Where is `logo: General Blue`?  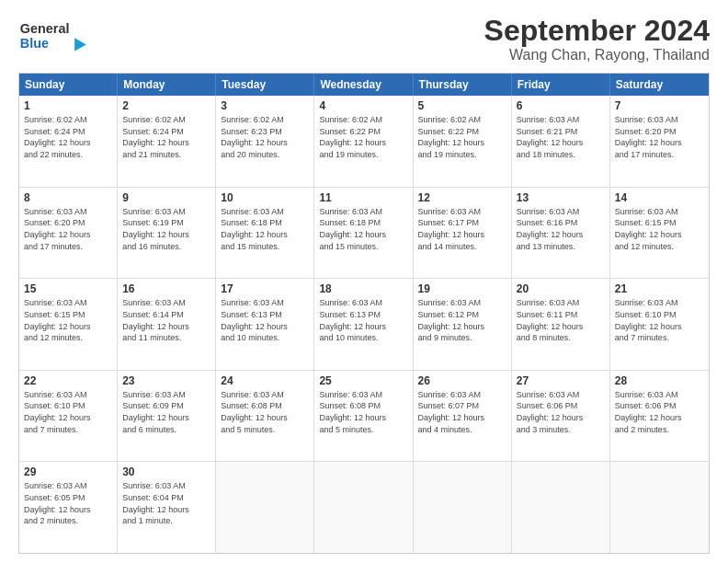
logo: General Blue is located at coordinates (60, 35).